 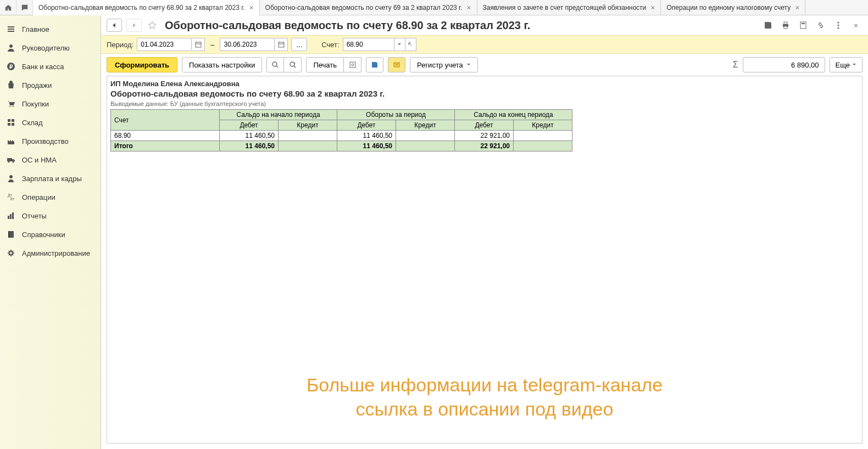 What do you see at coordinates (32, 123) in the screenshot?
I see `sidebar-item-label: Склад` at bounding box center [32, 123].